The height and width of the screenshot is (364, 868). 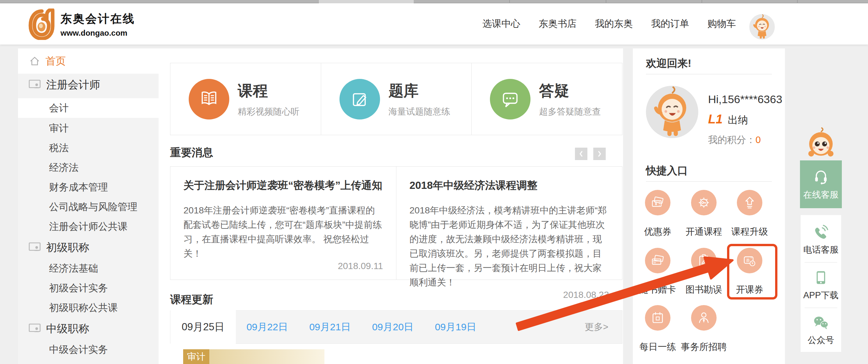 What do you see at coordinates (88, 248) in the screenshot?
I see `sidebar-section-junior: 初级职称` at bounding box center [88, 248].